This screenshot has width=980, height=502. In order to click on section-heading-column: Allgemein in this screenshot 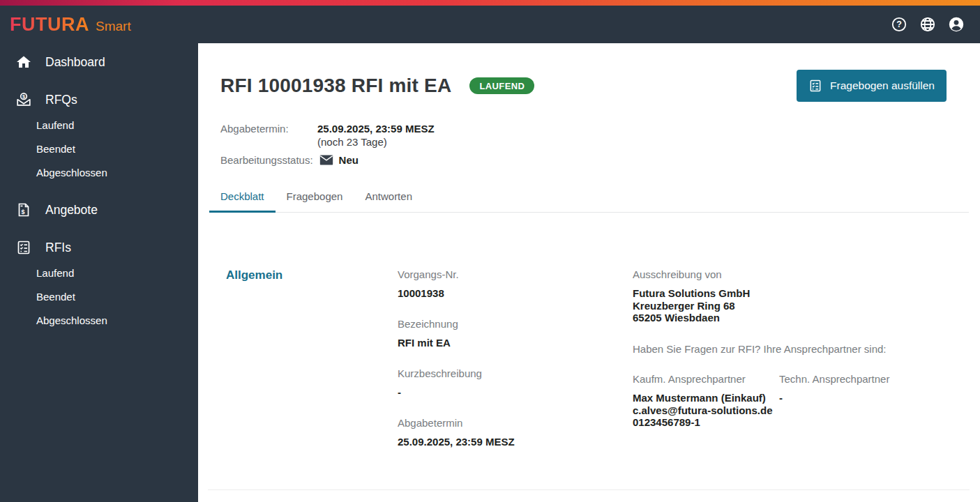, I will do `click(312, 367)`.